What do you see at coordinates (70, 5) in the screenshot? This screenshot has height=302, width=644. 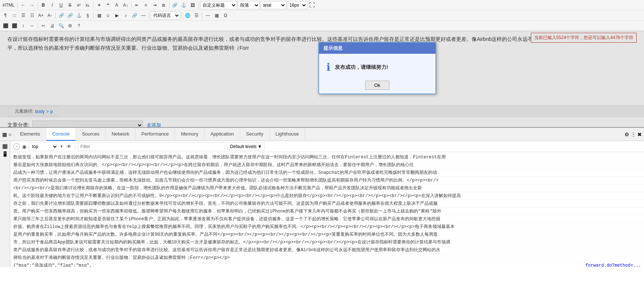 I see `strikethrough-button: S` at bounding box center [70, 5].